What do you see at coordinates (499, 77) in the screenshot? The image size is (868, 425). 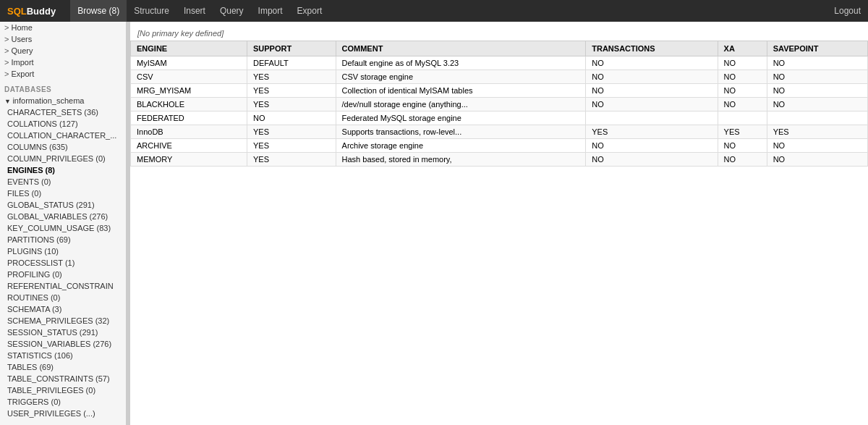 I see `table-row: CSVYESCSV storage engineNONONO` at bounding box center [499, 77].